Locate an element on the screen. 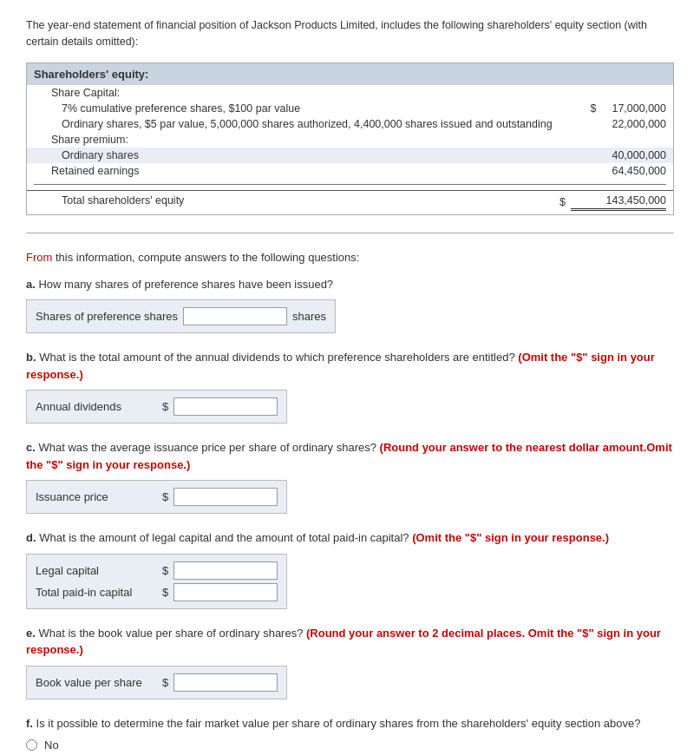  intro-paragraph: The year-end statement of financial posi… is located at coordinates (350, 34).